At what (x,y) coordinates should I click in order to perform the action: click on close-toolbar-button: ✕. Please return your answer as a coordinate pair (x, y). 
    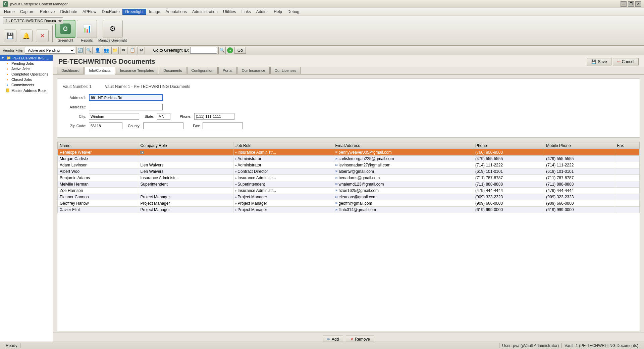
    Looking at the image, I should click on (42, 36).